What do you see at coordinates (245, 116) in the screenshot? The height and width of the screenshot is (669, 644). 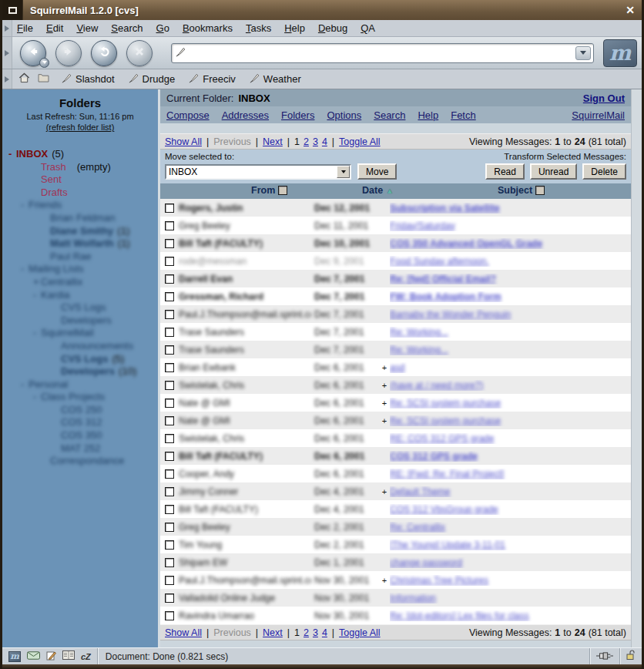 I see `nav-addresses-link: Addresses` at bounding box center [245, 116].